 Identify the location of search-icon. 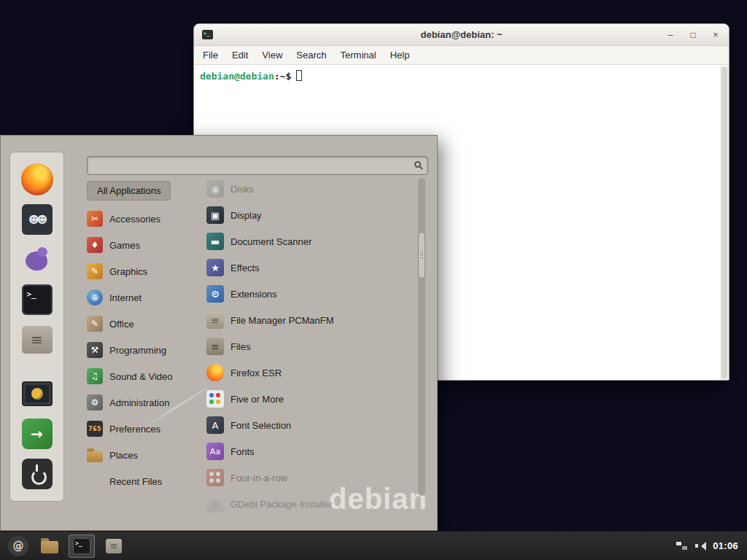
(417, 165).